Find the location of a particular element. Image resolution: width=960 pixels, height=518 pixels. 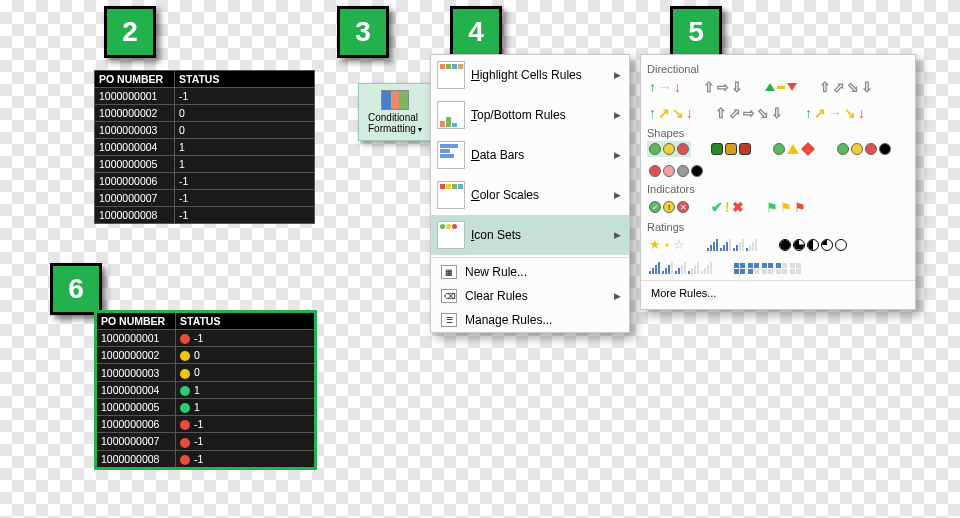

iconset-5-arrows-gray: ⇧⬀⇨⬂⇩ is located at coordinates (749, 113).